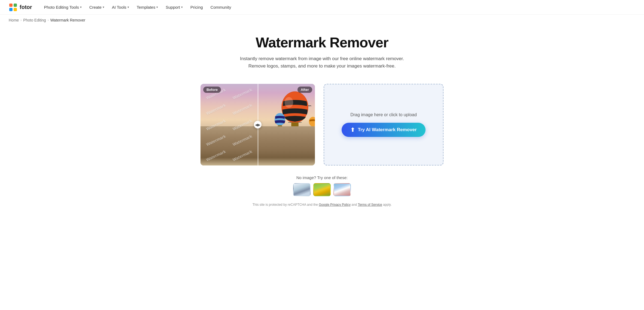 Image resolution: width=644 pixels, height=310 pixels. Describe the element at coordinates (174, 7) in the screenshot. I see `nav-support: Support ▾` at that location.